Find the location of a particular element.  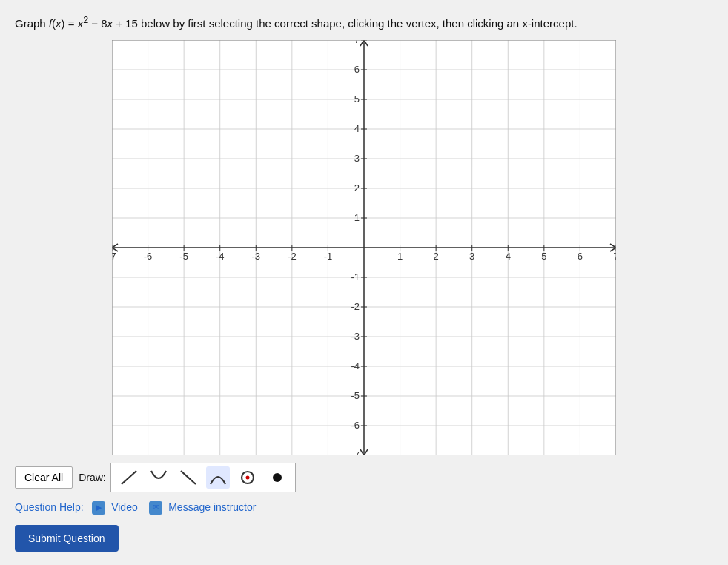

message-instructor-link: Message instructor is located at coordinates (212, 507).